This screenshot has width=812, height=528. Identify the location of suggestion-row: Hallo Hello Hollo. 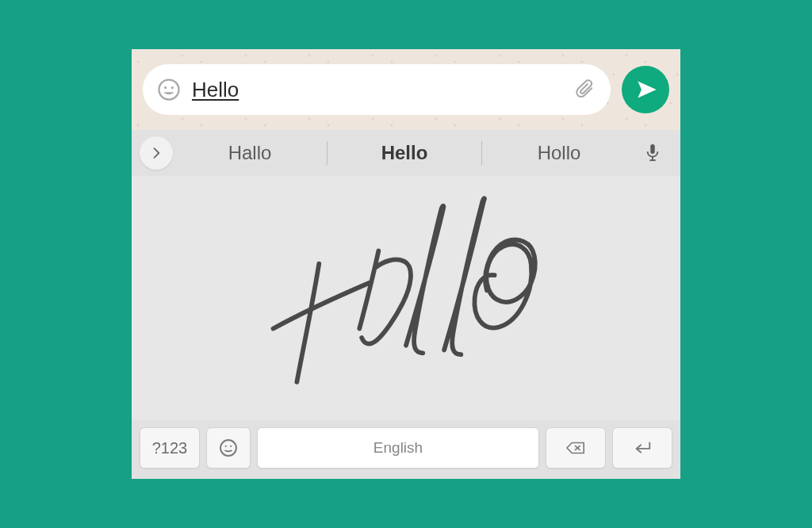
(406, 153).